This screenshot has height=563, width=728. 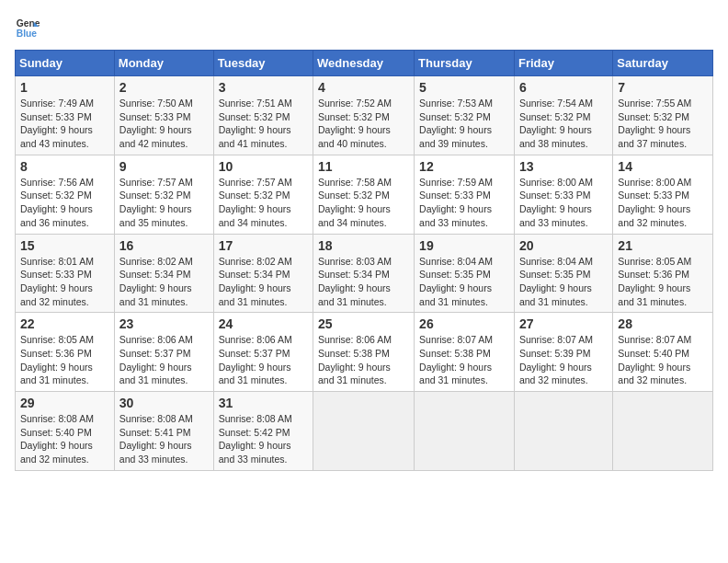 What do you see at coordinates (664, 273) in the screenshot?
I see `calendar-cell: 21Sunrise: 8:05 AMSunset: 5:36 PMDayligh…` at bounding box center [664, 273].